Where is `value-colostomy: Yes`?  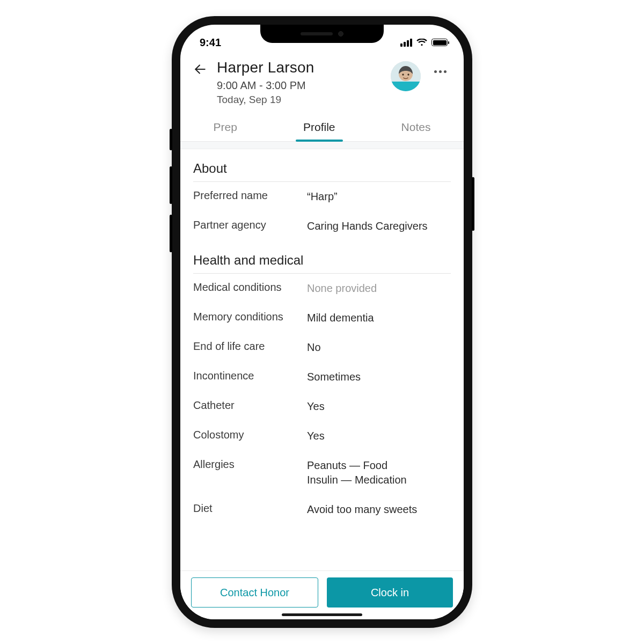 value-colostomy: Yes is located at coordinates (379, 436).